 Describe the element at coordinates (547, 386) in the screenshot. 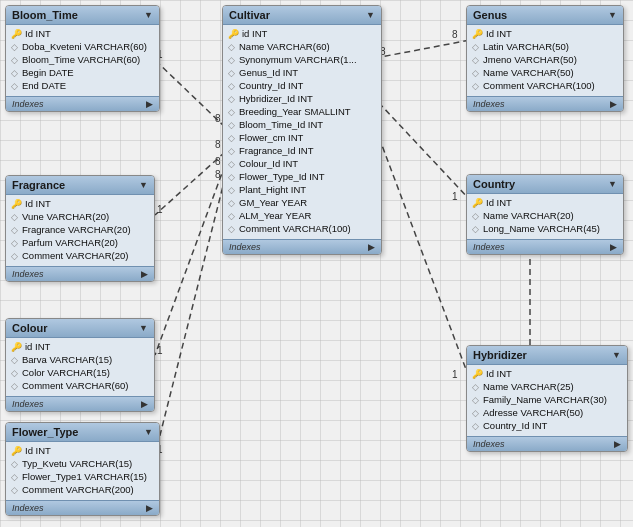

I see `table-row: ◇Name VARCHAR(25)` at that location.